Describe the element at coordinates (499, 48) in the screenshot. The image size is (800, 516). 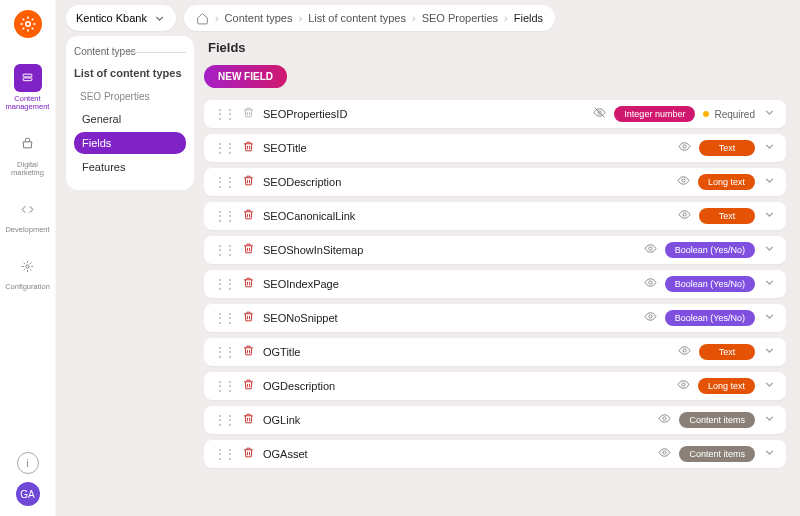
I see `page-title: Fields` at that location.